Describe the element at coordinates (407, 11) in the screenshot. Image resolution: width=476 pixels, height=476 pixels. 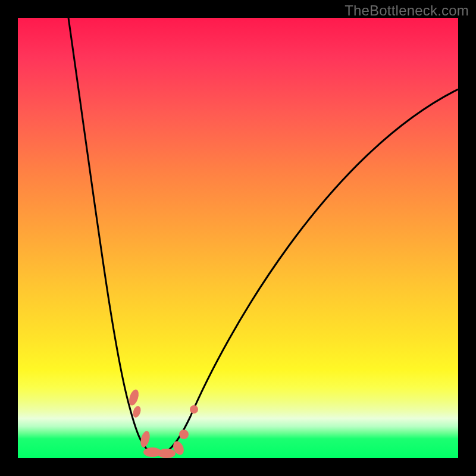
I see `watermark-text: TheBottleneck.com` at that location.